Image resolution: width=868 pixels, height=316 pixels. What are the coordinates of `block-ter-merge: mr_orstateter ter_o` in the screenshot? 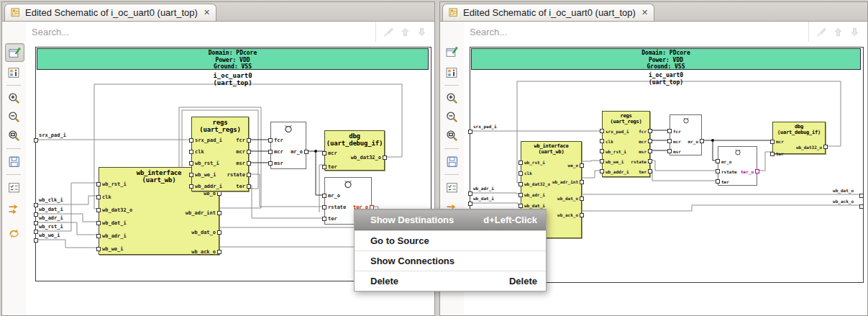 It's located at (738, 166).